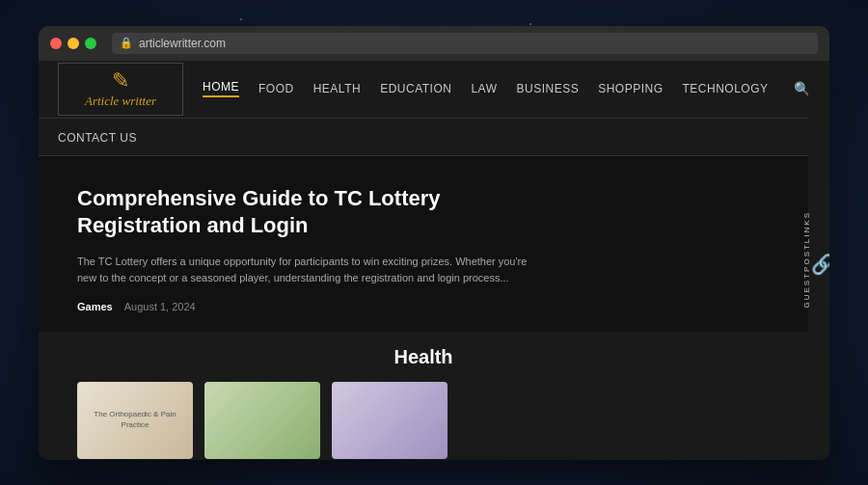  Describe the element at coordinates (135, 420) in the screenshot. I see `health-card-1: The Orthopaedic & Pain Practice` at that location.